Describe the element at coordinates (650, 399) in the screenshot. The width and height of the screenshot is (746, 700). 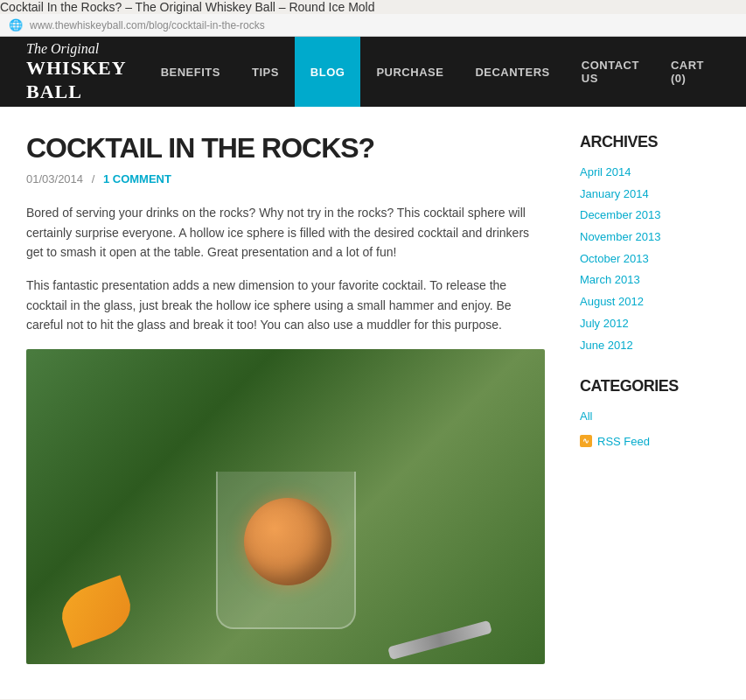
I see `sidebar: Archives April 2014 January 2014 Decembe…` at that location.